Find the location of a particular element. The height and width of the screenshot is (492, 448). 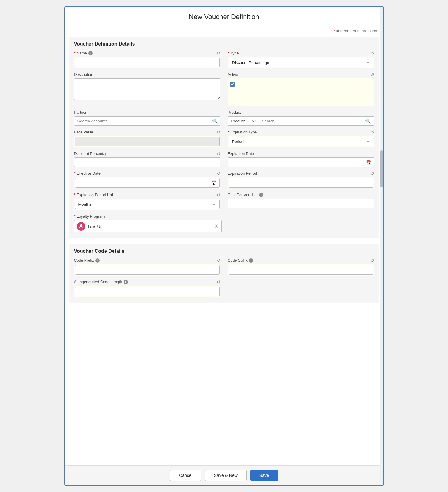

active-checkbox-field is located at coordinates (301, 84).